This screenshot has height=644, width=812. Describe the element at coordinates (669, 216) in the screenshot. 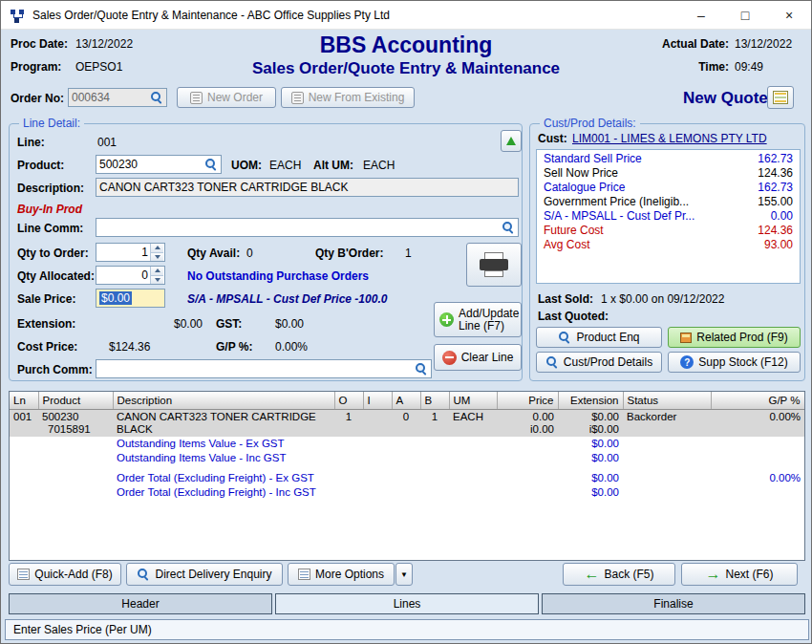

I see `price-row: S/A - MPSALL - Cust Def Pr...0.00` at that location.